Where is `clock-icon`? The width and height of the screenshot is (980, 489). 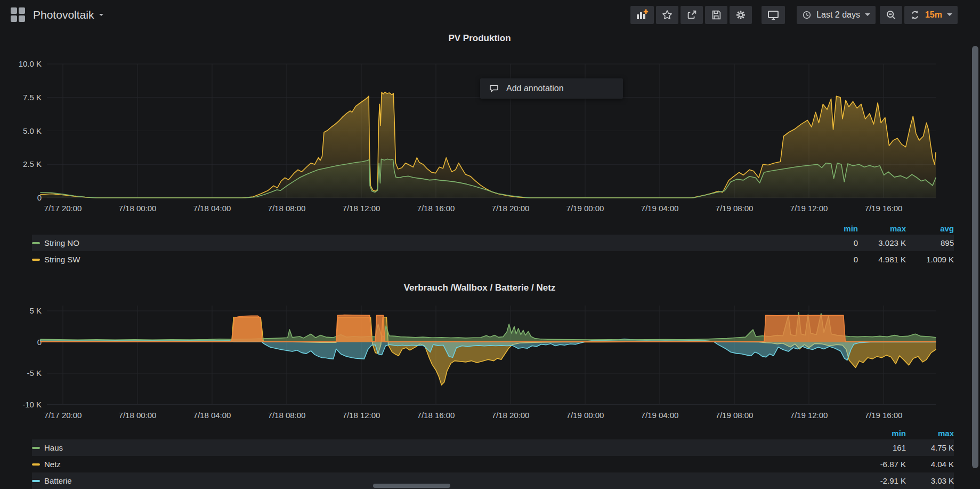
clock-icon is located at coordinates (807, 15).